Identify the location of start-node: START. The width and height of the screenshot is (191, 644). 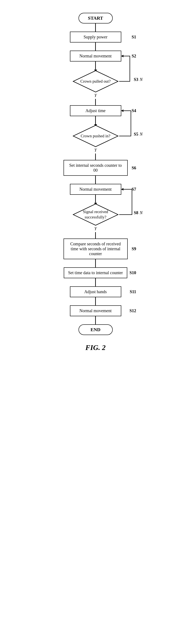
(96, 18).